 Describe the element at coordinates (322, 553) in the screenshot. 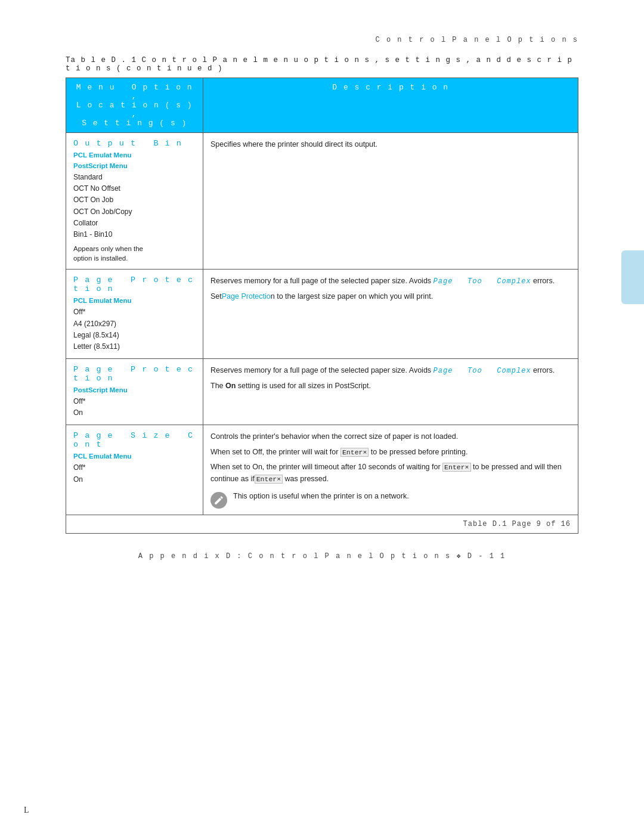

I see `page-footer: A p p e n d i x D : C o n t r o l P a n …` at that location.